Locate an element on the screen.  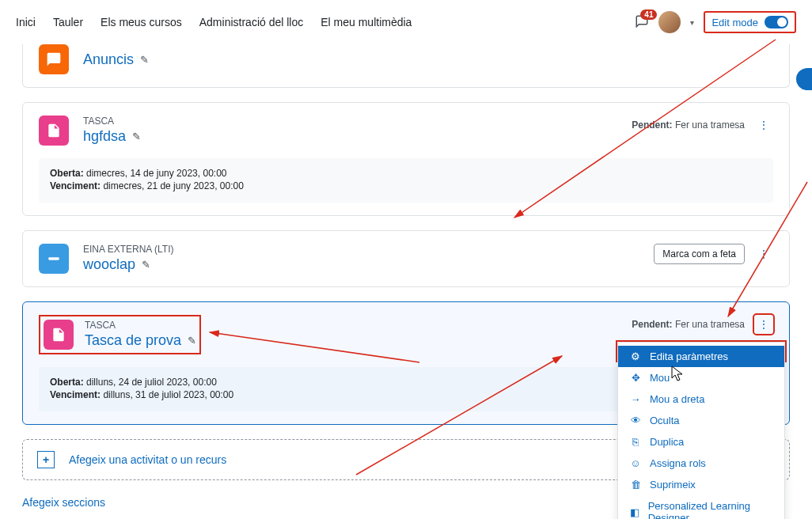
activity-dropdown: ⚙Edita paràmetres ✥Mou →Mou a dreta 👁Ocu… is located at coordinates (701, 430).